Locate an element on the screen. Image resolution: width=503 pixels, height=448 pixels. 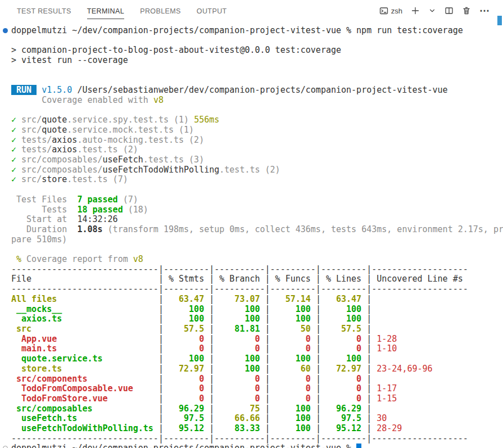
terminal-line: TodoFromComposable.vue | 0 | 0 | 0 | 0 |… is located at coordinates (257, 389).